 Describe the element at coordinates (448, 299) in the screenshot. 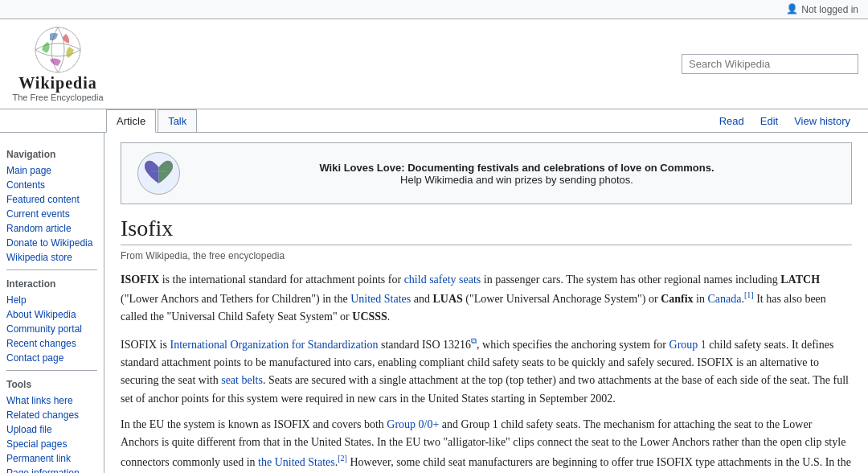

I see `luas-bold: LUAS` at that location.